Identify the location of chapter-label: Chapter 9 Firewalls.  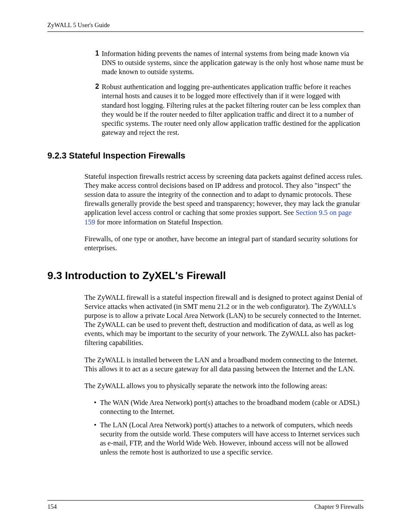
(339, 507).